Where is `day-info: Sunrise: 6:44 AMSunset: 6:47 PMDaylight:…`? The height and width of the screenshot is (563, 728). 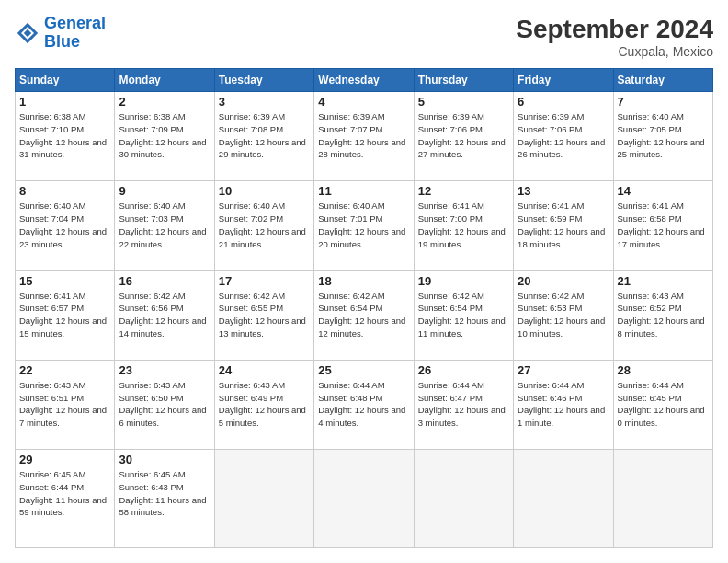
day-info: Sunrise: 6:44 AMSunset: 6:47 PMDaylight:… is located at coordinates (463, 405).